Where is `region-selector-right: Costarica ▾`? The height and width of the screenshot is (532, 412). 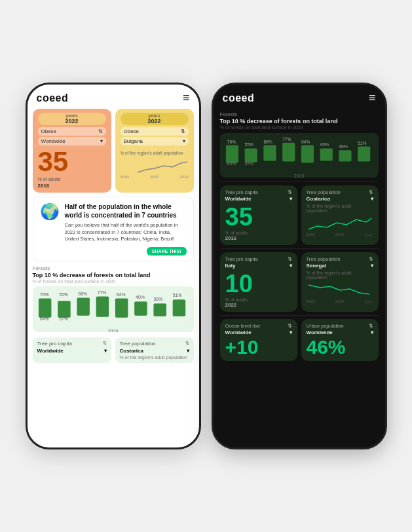
region-selector-right: Costarica ▾ is located at coordinates (155, 351).